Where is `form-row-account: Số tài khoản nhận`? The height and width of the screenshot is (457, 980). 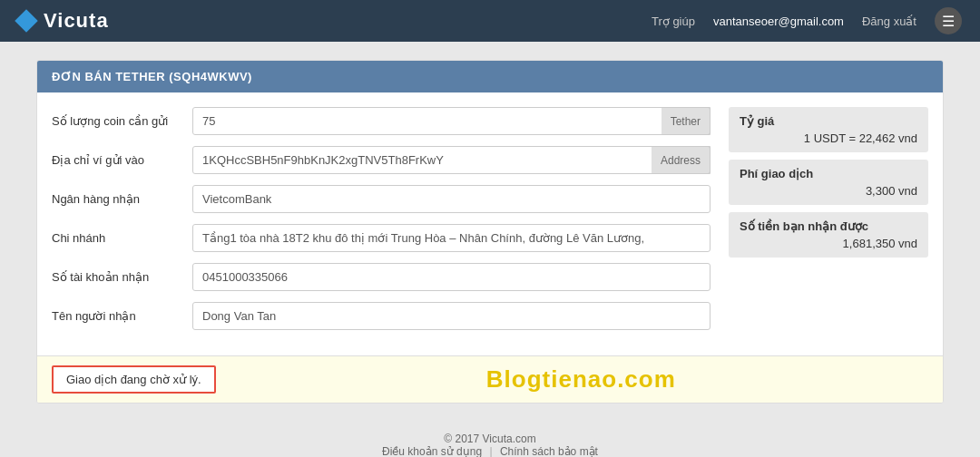 form-row-account: Số tài khoản nhận is located at coordinates (381, 277).